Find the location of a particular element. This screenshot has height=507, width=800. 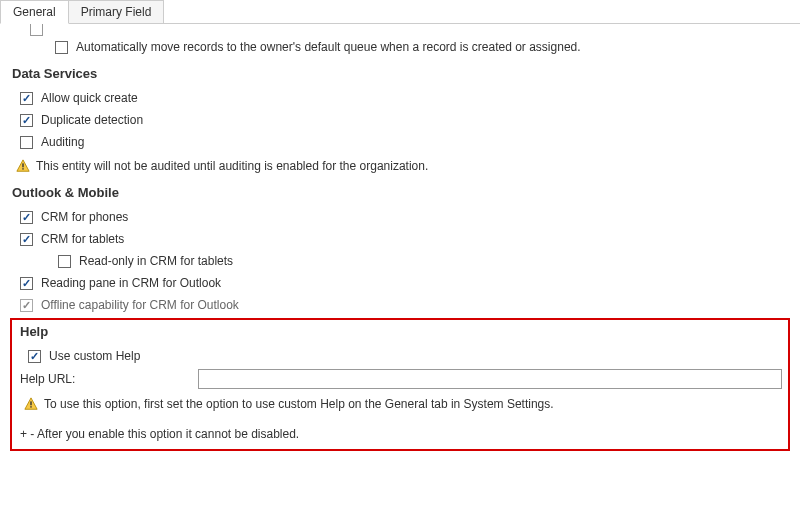

crm-tablets-row: CRM for tablets is located at coordinates (405, 239).